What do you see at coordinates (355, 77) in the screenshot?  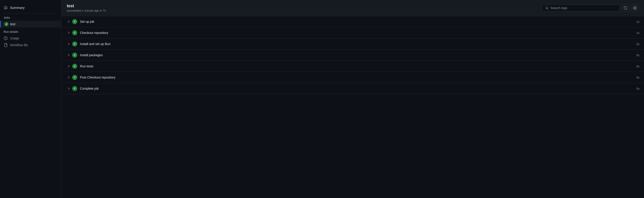 I see `step-name: Post Checkout repository` at bounding box center [355, 77].